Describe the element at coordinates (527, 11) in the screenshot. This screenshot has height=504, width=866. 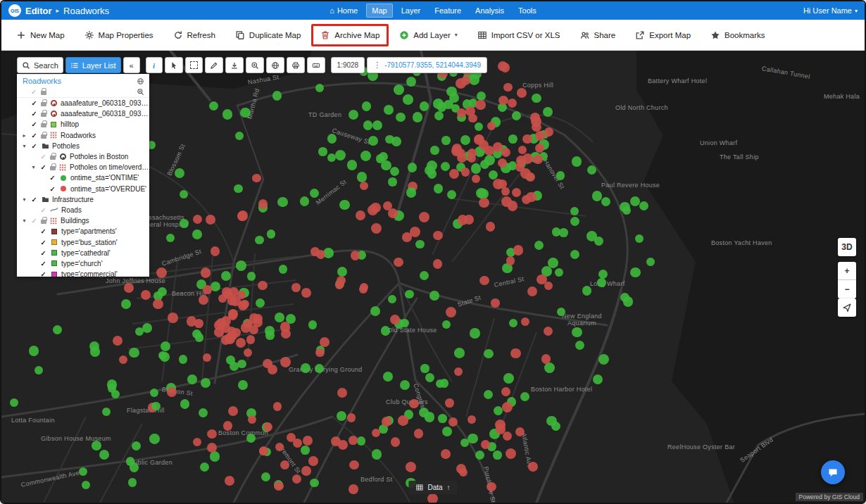
I see `nav-item-tools: Tools` at that location.